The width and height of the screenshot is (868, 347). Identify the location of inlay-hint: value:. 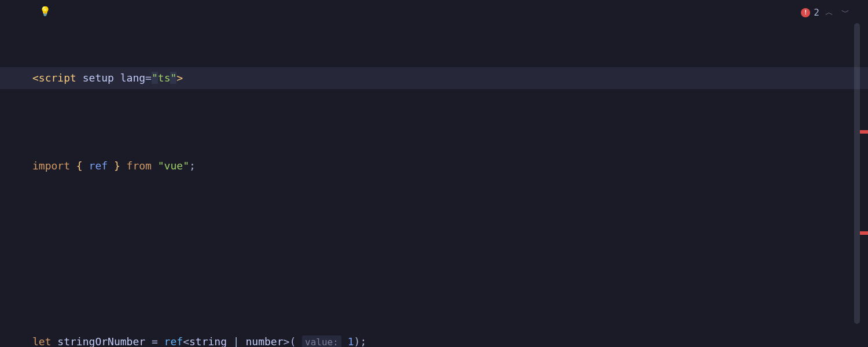
(322, 341).